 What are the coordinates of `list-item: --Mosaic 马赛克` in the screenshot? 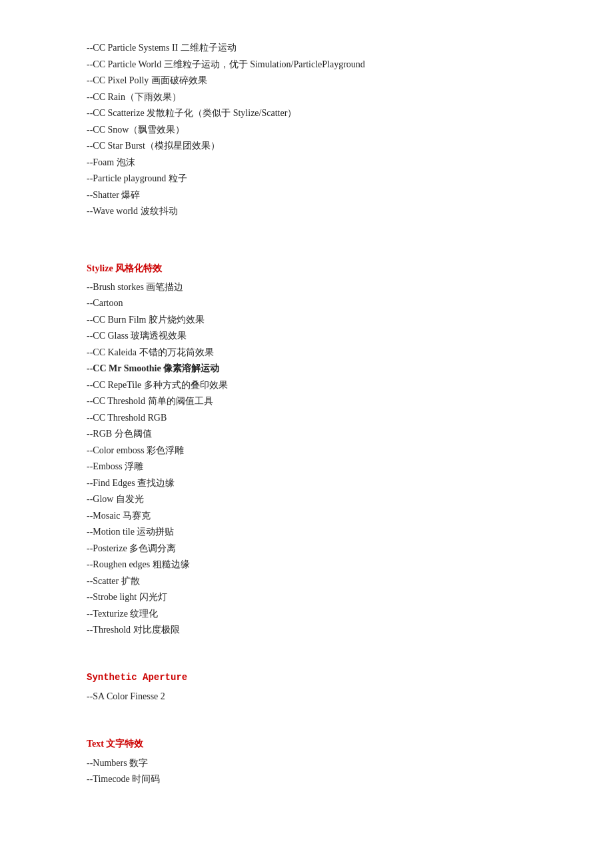 It's located at (306, 516).